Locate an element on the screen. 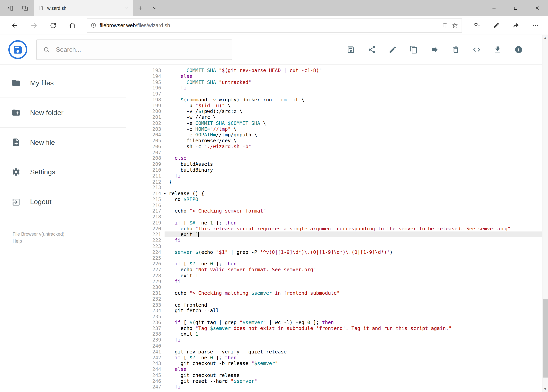  code-line: 243 git checkout -b release "$semver" is located at coordinates (342, 364).